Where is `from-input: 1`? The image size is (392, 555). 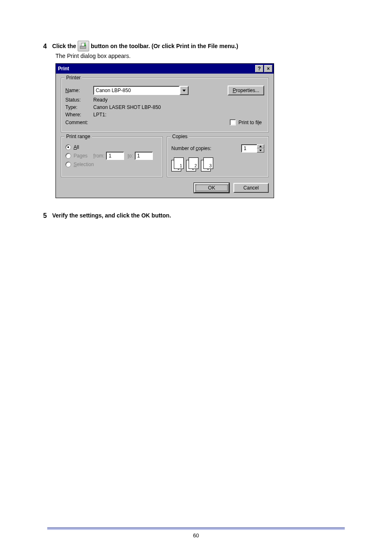 from-input: 1 is located at coordinates (115, 156).